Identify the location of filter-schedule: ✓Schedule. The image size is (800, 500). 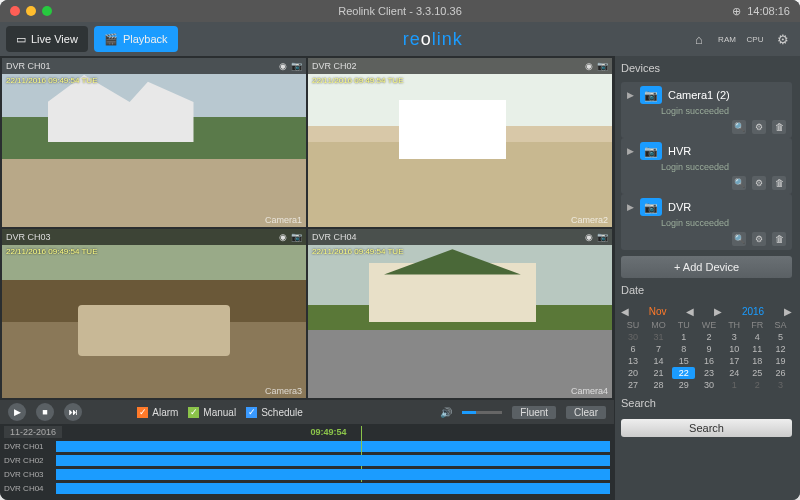
(274, 412).